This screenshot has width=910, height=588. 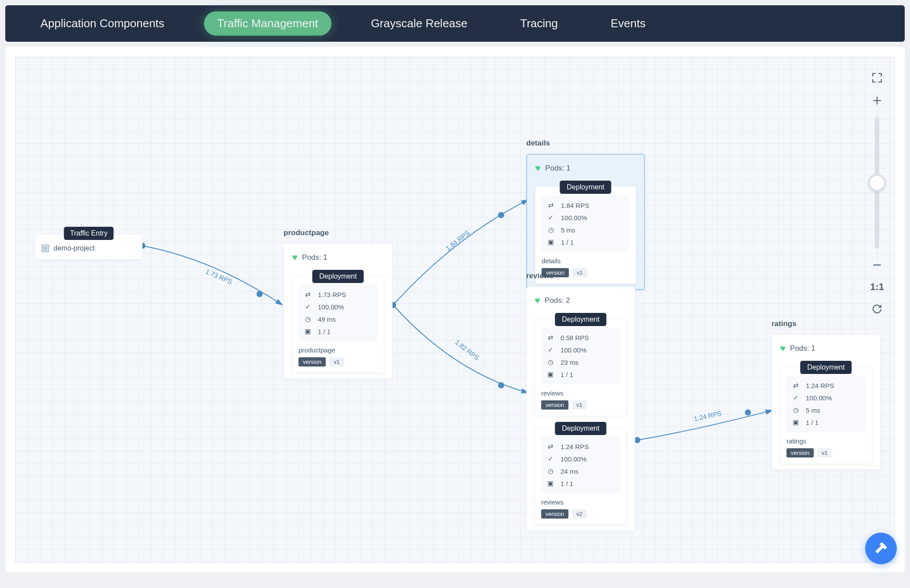 I want to click on tab-events: Events, so click(x=628, y=24).